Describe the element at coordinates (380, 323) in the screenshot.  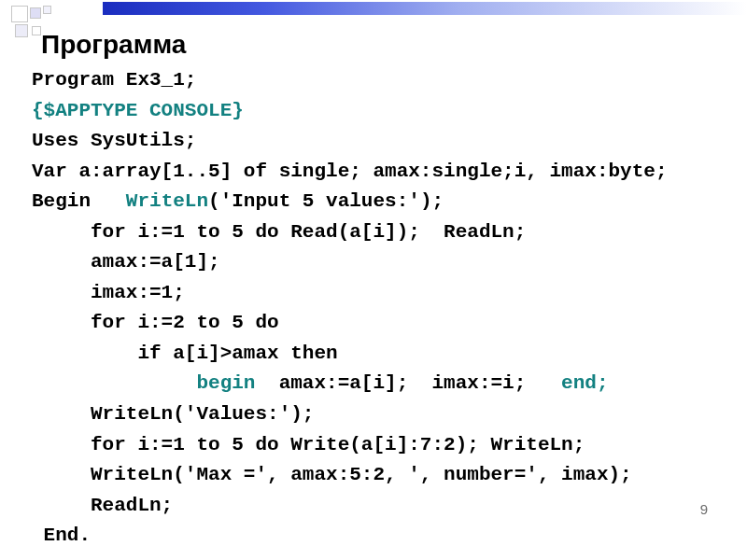
I see `code-line: for i:=2 to 5 do` at that location.